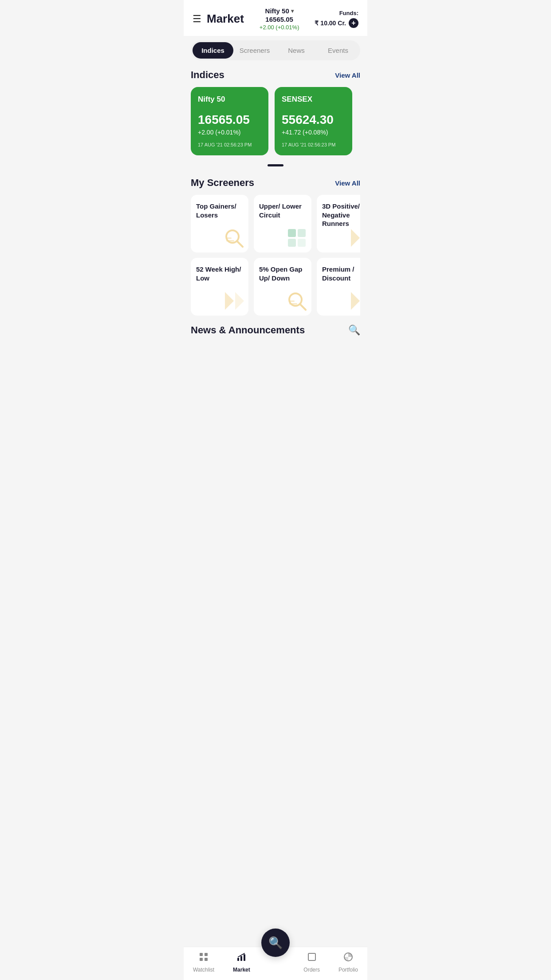 The width and height of the screenshot is (551, 980). What do you see at coordinates (276, 75) in the screenshot?
I see `indices-section-header: Indices View All` at bounding box center [276, 75].